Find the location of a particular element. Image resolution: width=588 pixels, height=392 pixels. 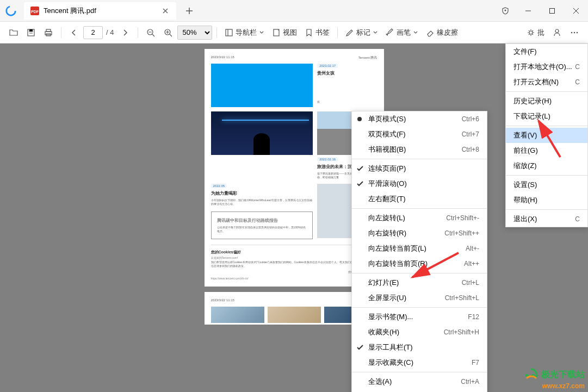

toolbar: / 4 50% 导航栏 视图 书签 标记 画笔 橡皮擦 批 is located at coordinates (294, 33).